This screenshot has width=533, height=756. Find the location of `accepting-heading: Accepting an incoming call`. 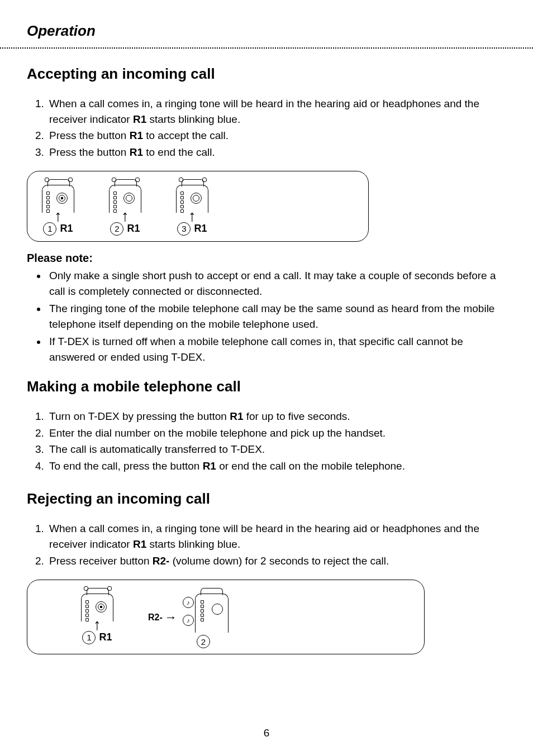

accepting-heading: Accepting an incoming call is located at coordinates (266, 74).